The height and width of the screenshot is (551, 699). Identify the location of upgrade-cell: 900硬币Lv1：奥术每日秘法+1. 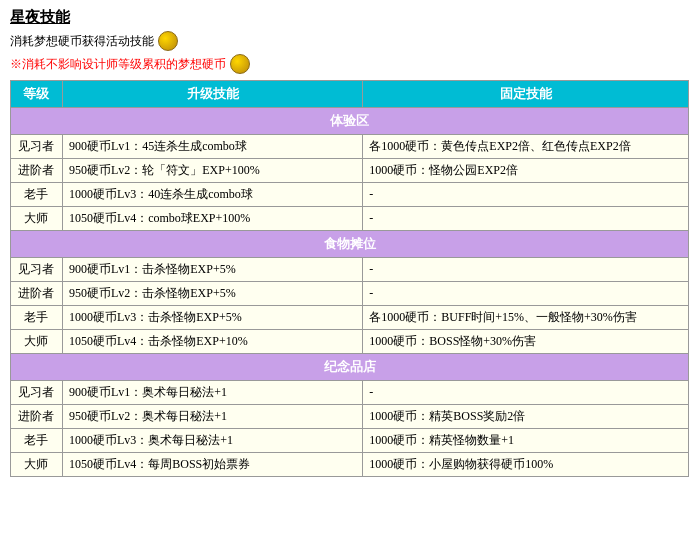
(212, 393).